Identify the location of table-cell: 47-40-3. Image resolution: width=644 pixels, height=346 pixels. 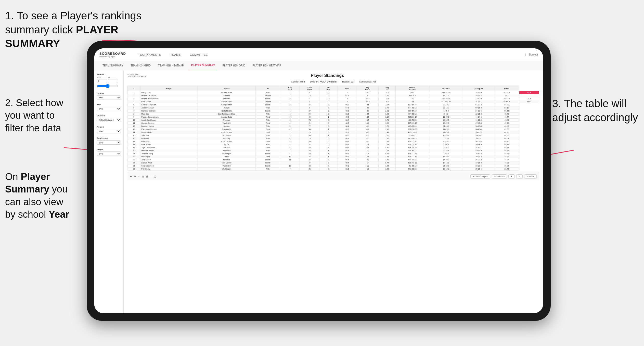
(479, 123).